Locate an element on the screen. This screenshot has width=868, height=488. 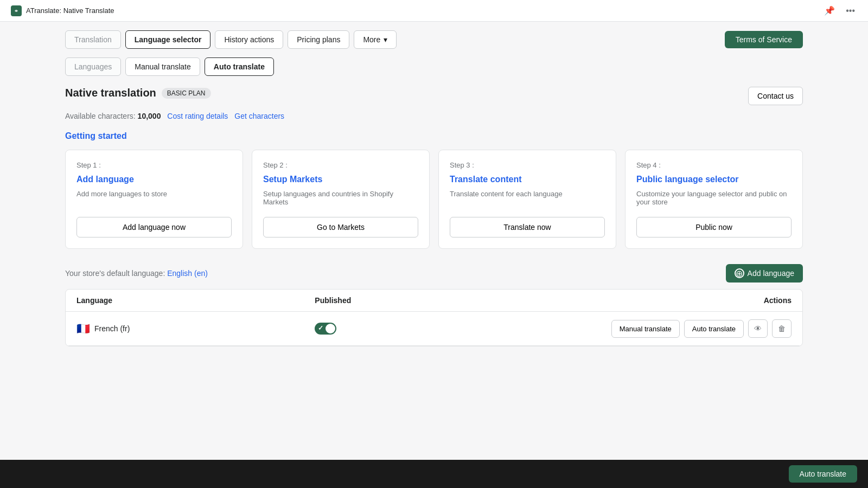
step-4-label: Step 4 : is located at coordinates (714, 165).